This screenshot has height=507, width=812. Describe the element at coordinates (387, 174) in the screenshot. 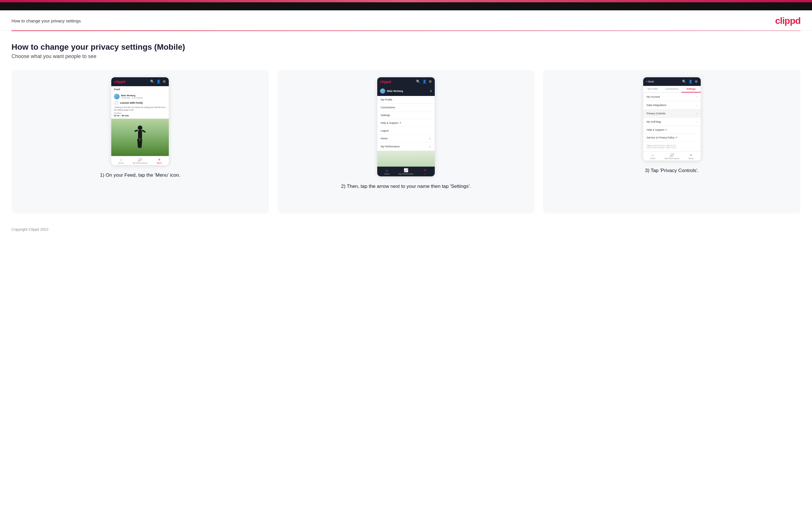

I see `step2-home-bottom-label: Home` at that location.